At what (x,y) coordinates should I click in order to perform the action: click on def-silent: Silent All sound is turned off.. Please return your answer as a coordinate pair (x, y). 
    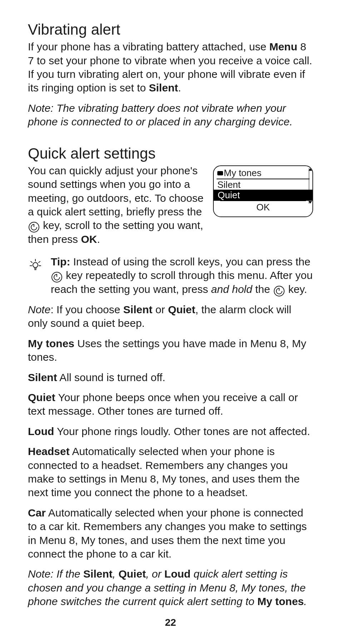
    Looking at the image, I should click on (170, 378).